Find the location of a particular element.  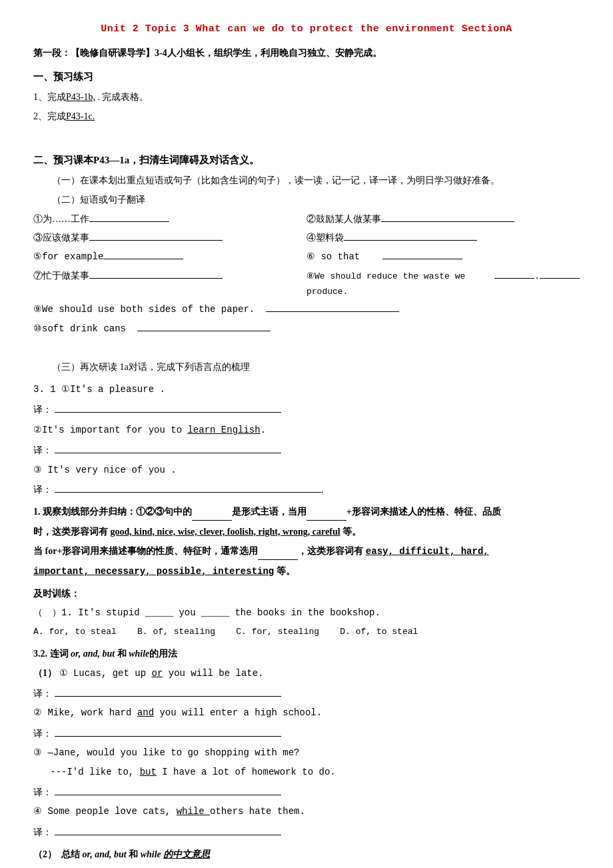

obs-blank2 is located at coordinates (326, 515).